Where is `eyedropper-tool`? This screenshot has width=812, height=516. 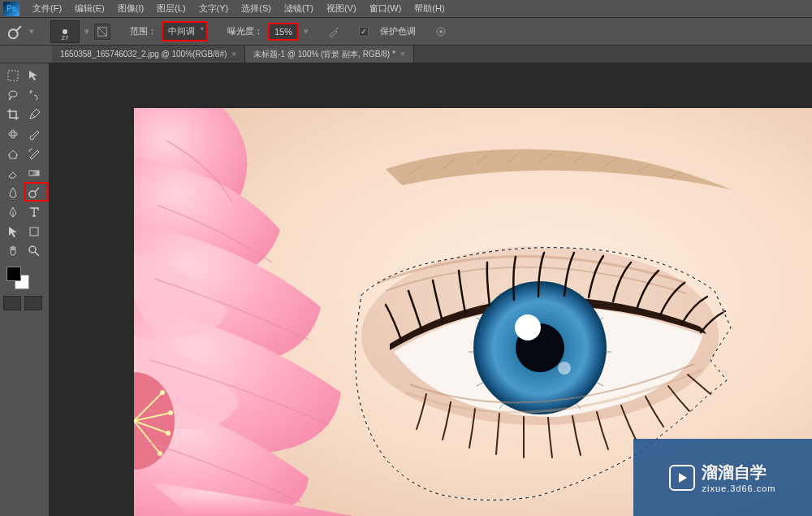
eyedropper-tool is located at coordinates (34, 115).